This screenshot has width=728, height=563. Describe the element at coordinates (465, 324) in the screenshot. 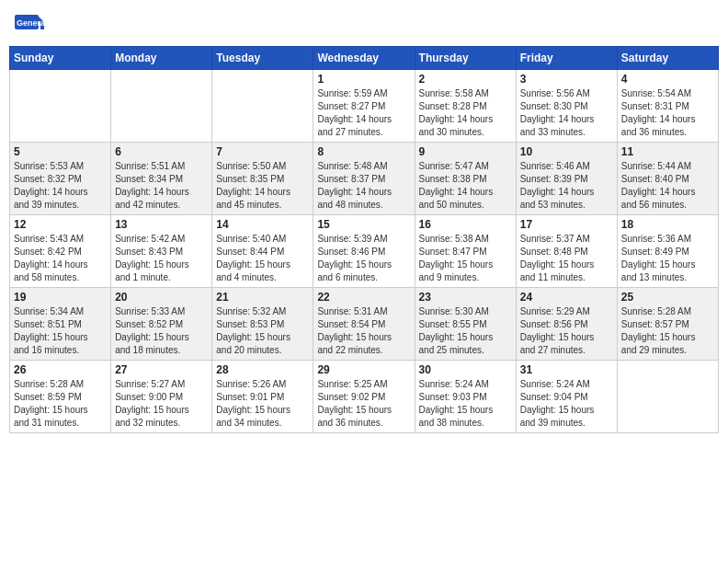

I see `table-row: 23Sunrise: 5:30 AM Sunset: 8:55 PM Dayli…` at that location.